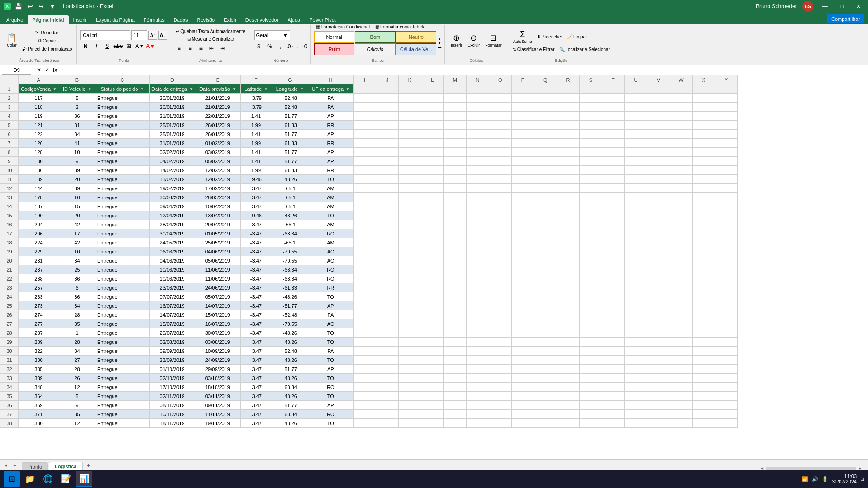 The height and width of the screenshot is (488, 868). I want to click on data-cell: 12/02/2019, so click(217, 170).